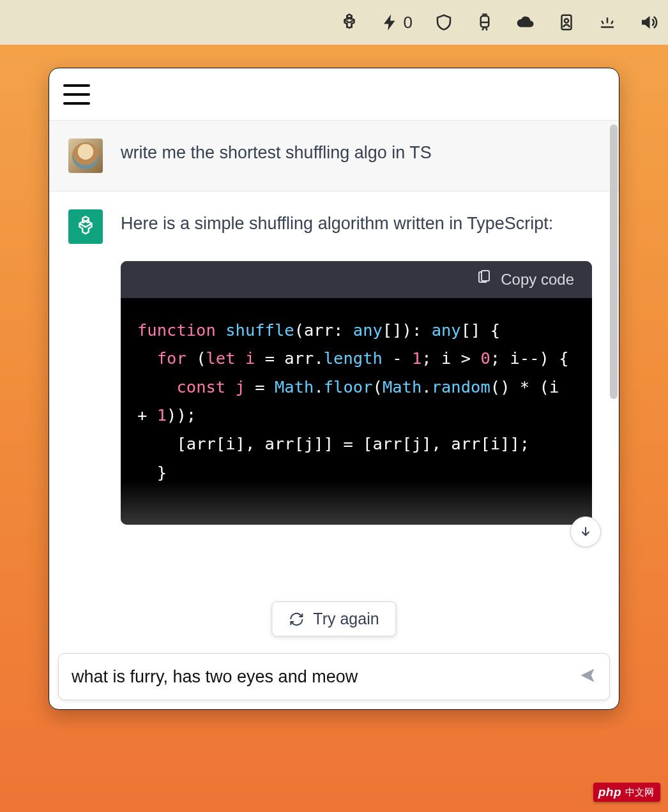 This screenshot has height=812, width=668. Describe the element at coordinates (390, 22) in the screenshot. I see `bolt-icon` at that location.